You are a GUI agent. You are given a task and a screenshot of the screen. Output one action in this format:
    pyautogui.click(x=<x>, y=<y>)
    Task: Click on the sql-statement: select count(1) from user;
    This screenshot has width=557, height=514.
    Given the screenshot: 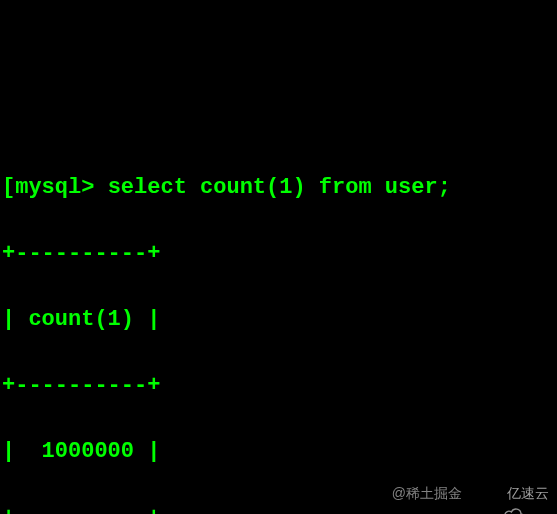 What is the action you would take?
    pyautogui.click(x=280, y=188)
    